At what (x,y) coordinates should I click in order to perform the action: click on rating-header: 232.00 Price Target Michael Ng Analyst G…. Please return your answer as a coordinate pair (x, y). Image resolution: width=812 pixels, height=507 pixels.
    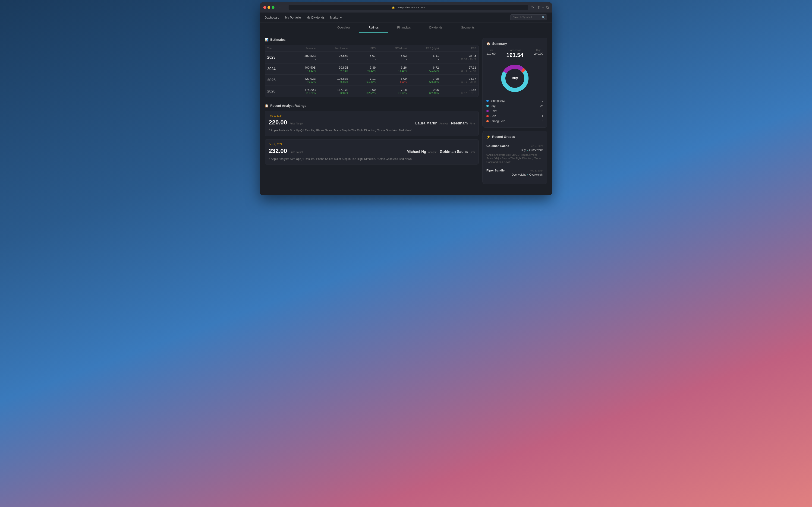
    Looking at the image, I should click on (372, 151).